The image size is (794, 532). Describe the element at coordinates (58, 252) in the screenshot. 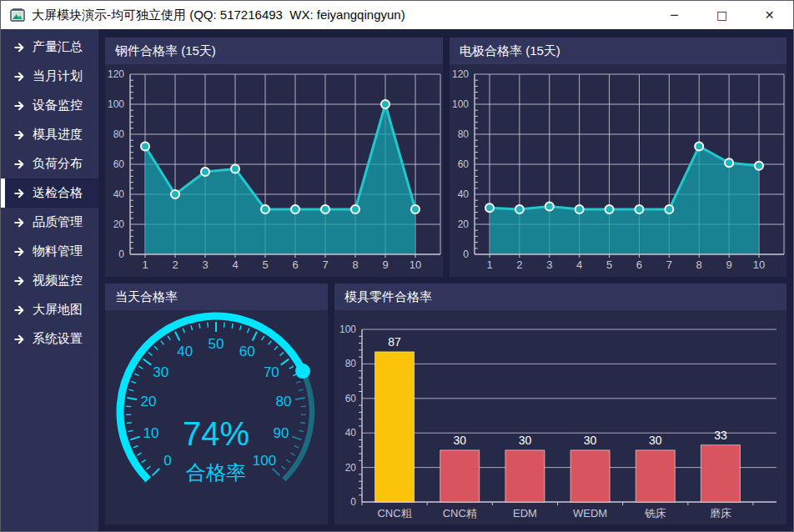

I see `sidebar-item-label: 物料管理` at that location.